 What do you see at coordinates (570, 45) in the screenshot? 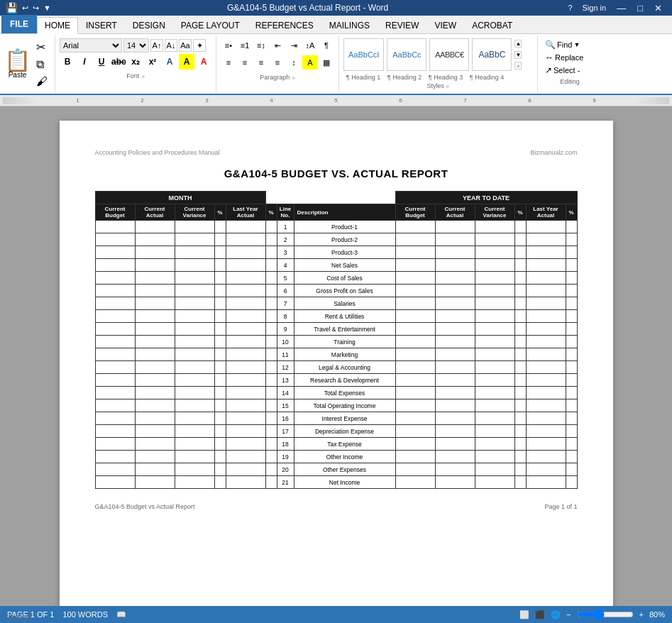
I see `find-btn: 🔍 Find ▼` at bounding box center [570, 45].